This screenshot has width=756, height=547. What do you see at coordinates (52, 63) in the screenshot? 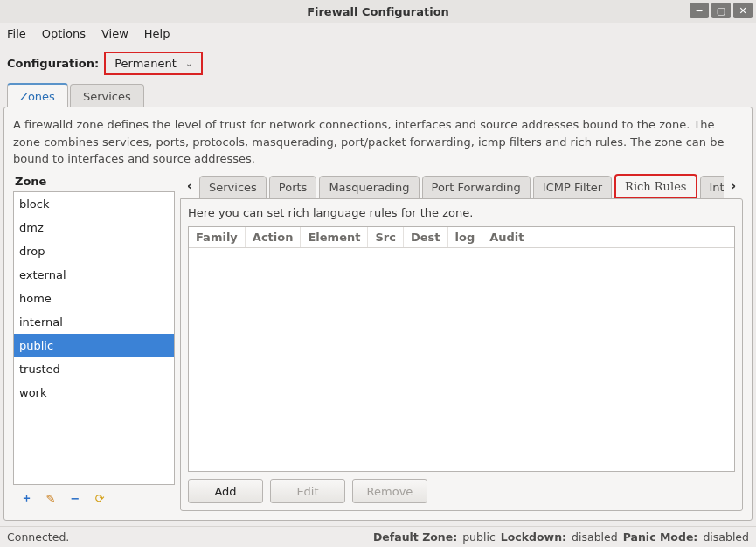
I see `configuration-label: Configuration:` at bounding box center [52, 63].